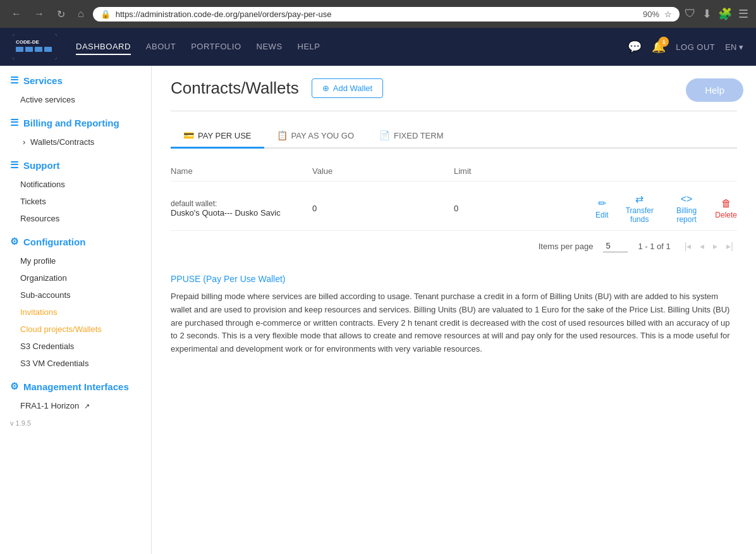 This screenshot has width=756, height=554. Describe the element at coordinates (668, 14) in the screenshot. I see `star-icon: ☆` at that location.